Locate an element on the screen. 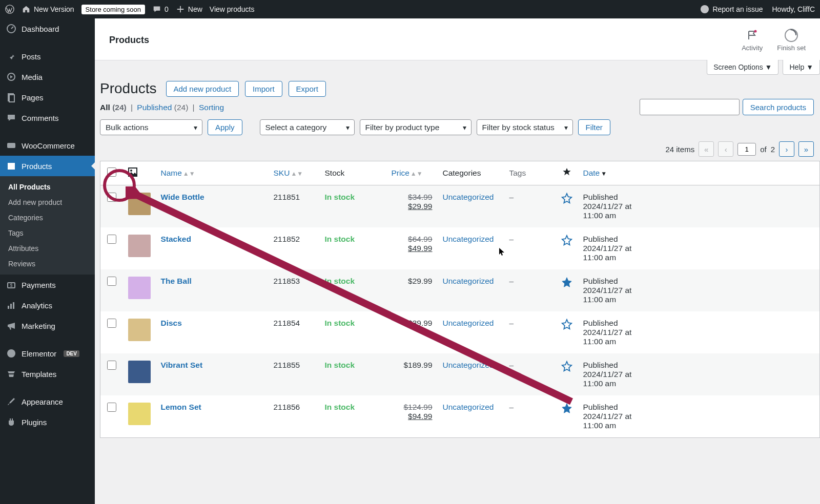 This screenshot has width=820, height=504. product-name-link: The Ball is located at coordinates (176, 281).